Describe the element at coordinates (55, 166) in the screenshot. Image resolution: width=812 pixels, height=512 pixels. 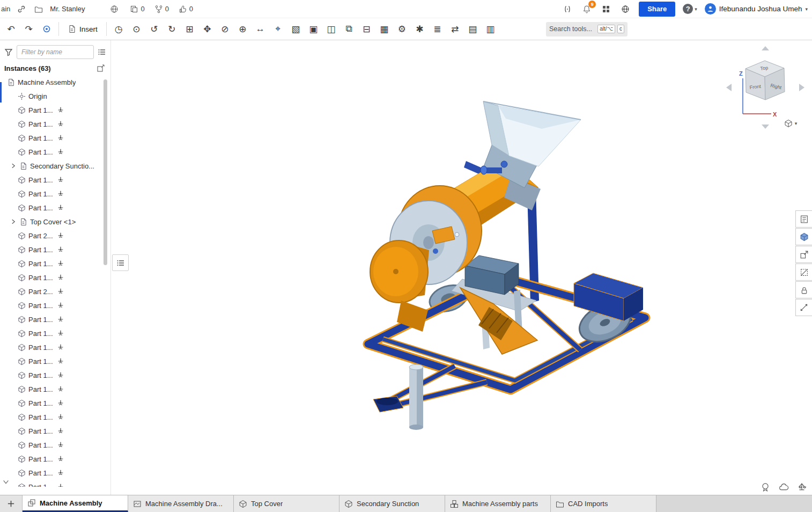
I see `tree-item-secondary-sunction: Secondary Sunctio...` at that location.